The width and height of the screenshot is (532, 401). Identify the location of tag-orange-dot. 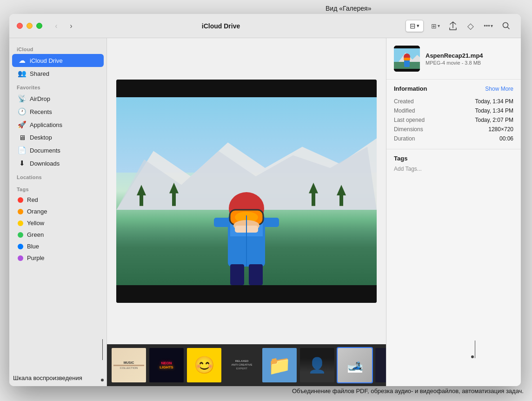
(20, 212).